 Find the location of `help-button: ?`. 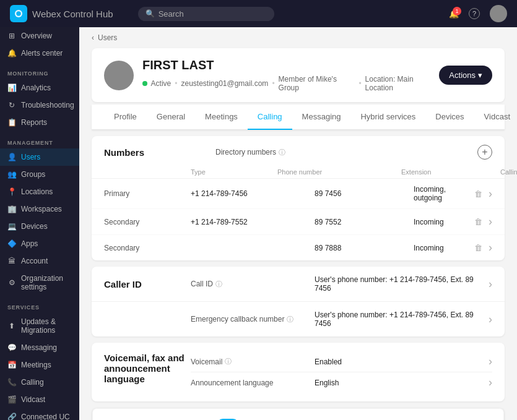

help-button: ? is located at coordinates (474, 14).